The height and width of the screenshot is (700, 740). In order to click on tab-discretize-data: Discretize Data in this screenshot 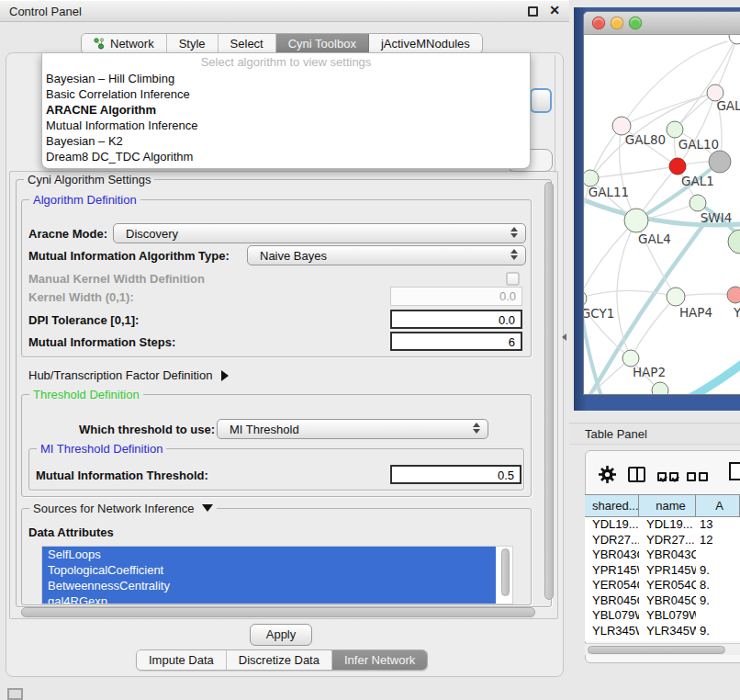, I will do `click(279, 660)`.